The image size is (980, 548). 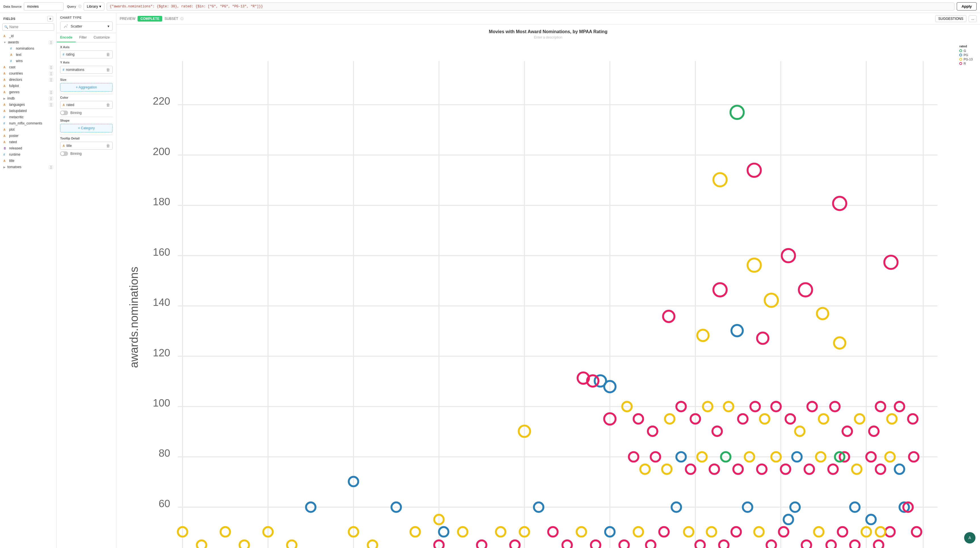 What do you see at coordinates (961, 55) in the screenshot?
I see `legend-dot-pg` at bounding box center [961, 55].